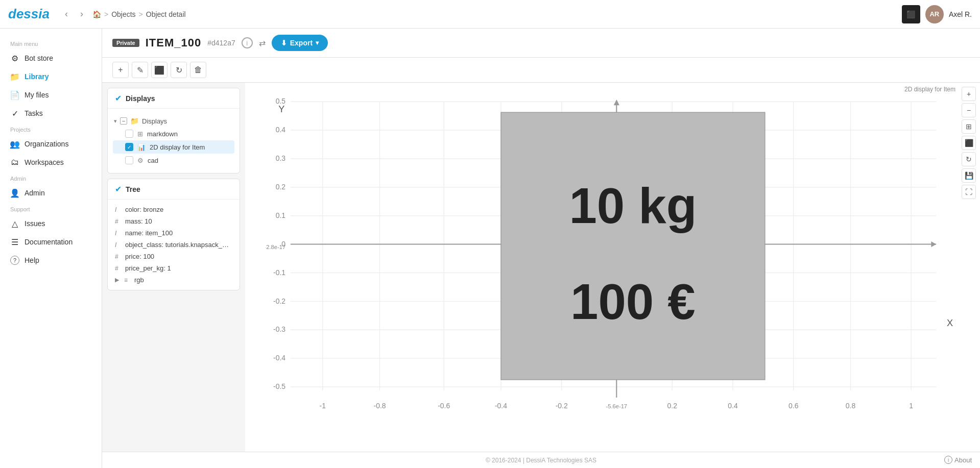  What do you see at coordinates (51, 95) in the screenshot?
I see `sidebar-item-my-files: 📄 My files` at bounding box center [51, 95].